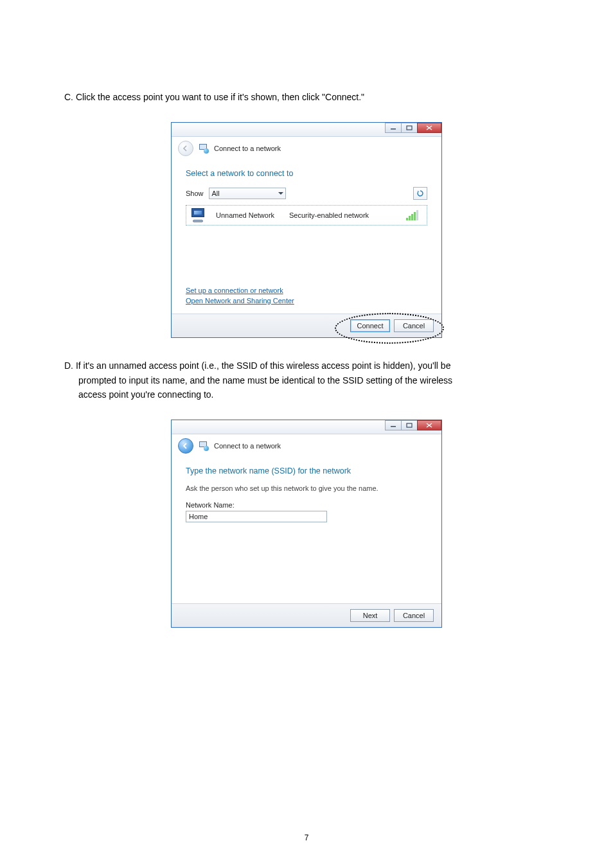 The image size is (613, 868). What do you see at coordinates (306, 230) in the screenshot?
I see `dialog-select-network: Connect to a network Select a network to…` at bounding box center [306, 230].